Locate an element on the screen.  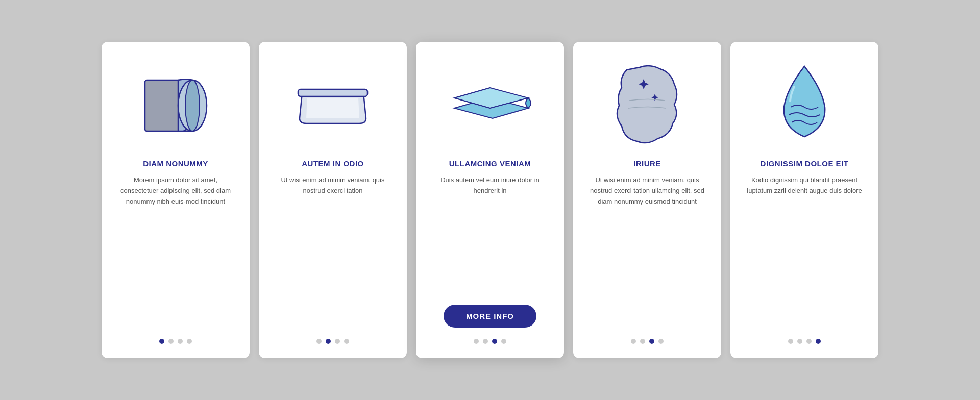
tray-icon is located at coordinates (333, 103).